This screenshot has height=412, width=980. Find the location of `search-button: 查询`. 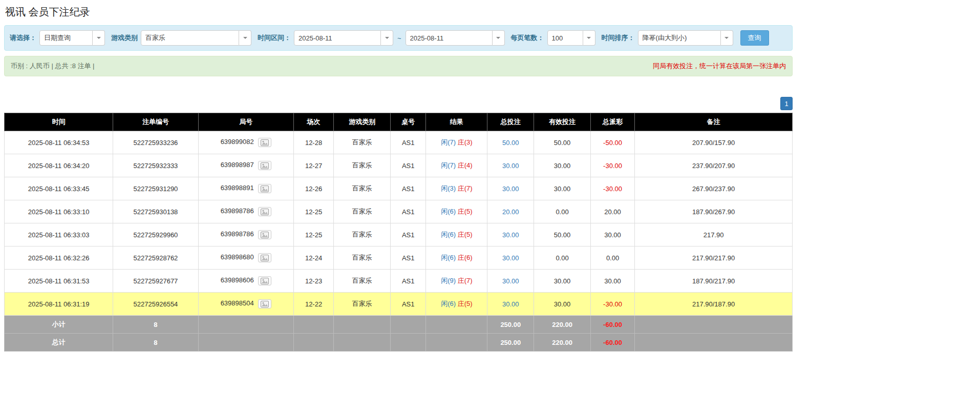

search-button: 查询 is located at coordinates (755, 38).